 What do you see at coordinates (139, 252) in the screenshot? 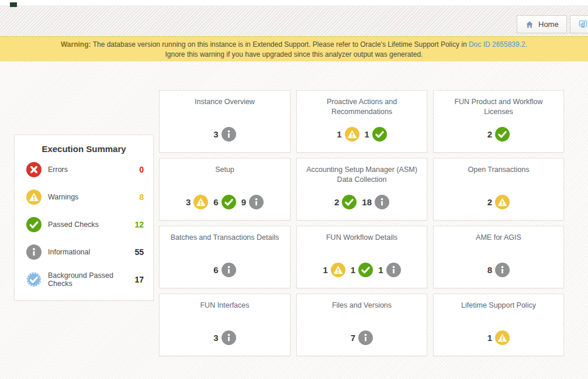
I see `summary-item-value: 55` at bounding box center [139, 252].